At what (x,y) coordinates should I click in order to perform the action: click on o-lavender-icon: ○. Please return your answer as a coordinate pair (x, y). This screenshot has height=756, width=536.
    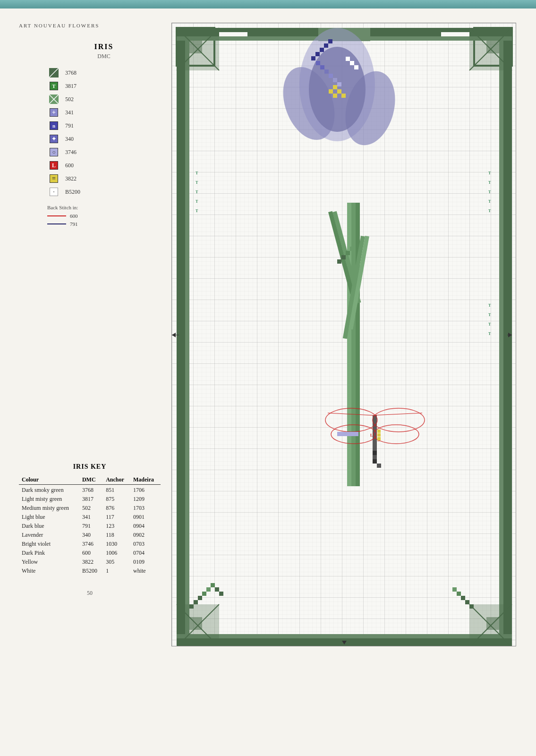
    Looking at the image, I should click on (54, 152).